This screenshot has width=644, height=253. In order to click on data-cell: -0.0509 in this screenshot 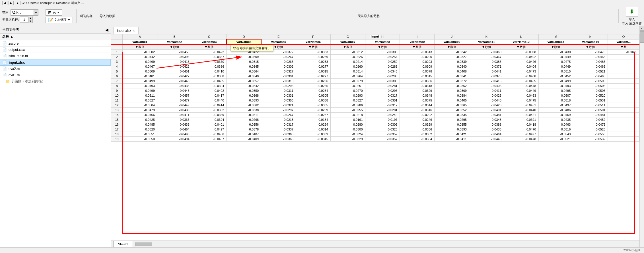, I will do `click(140, 72)`.